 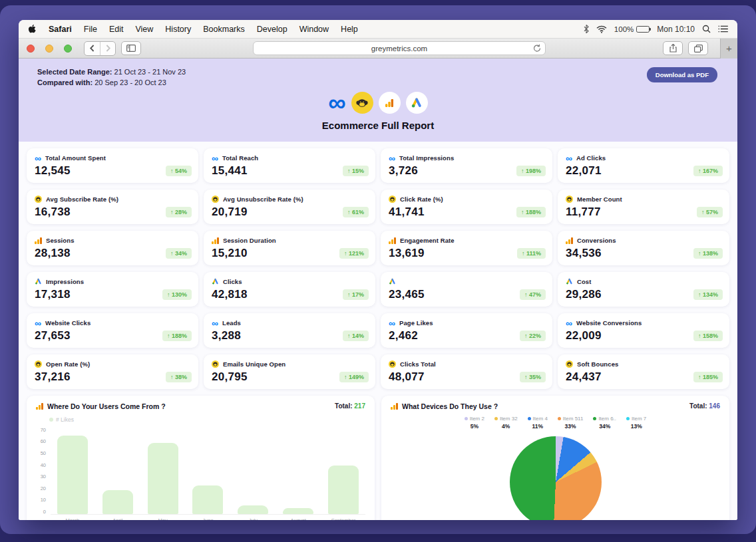 I want to click on legend-item-label: Item 4, so click(x=540, y=419).